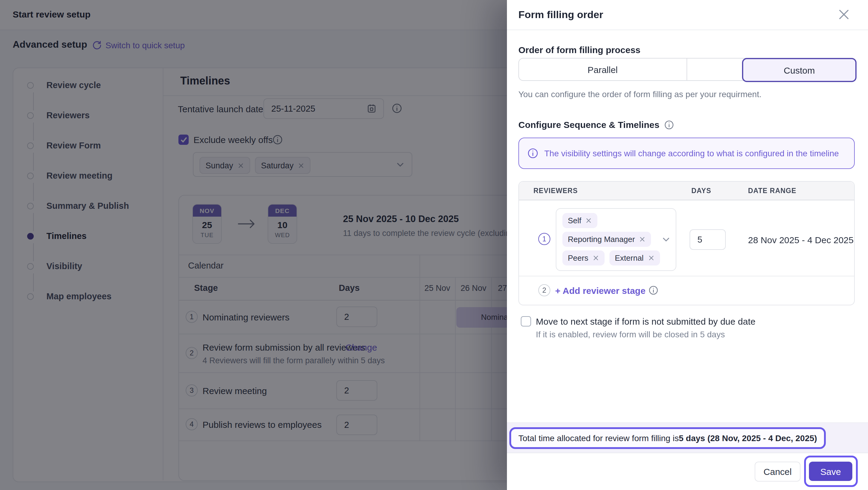 This screenshot has width=868, height=490. Describe the element at coordinates (544, 290) in the screenshot. I see `stage2-number: 2` at that location.